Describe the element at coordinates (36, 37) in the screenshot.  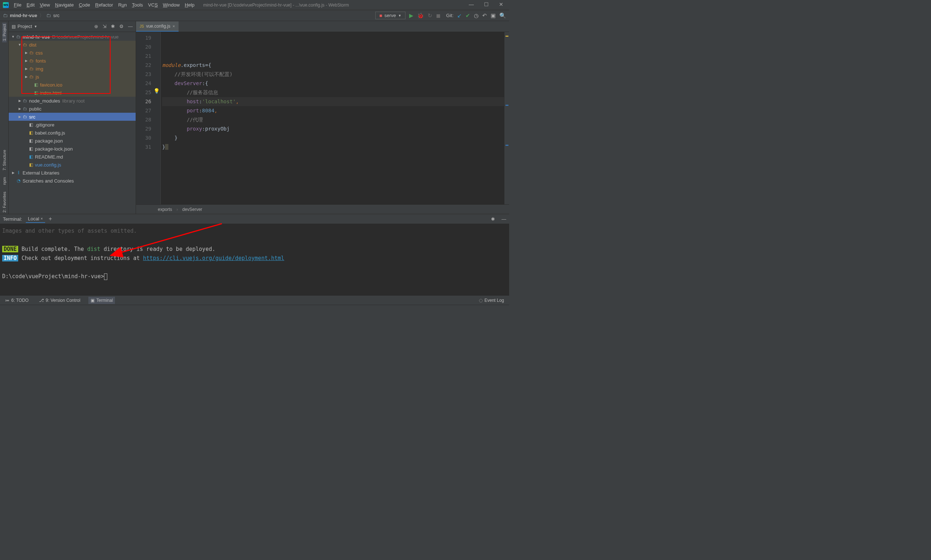
I see `tree-root-label: mind-hr-vue` at that location.